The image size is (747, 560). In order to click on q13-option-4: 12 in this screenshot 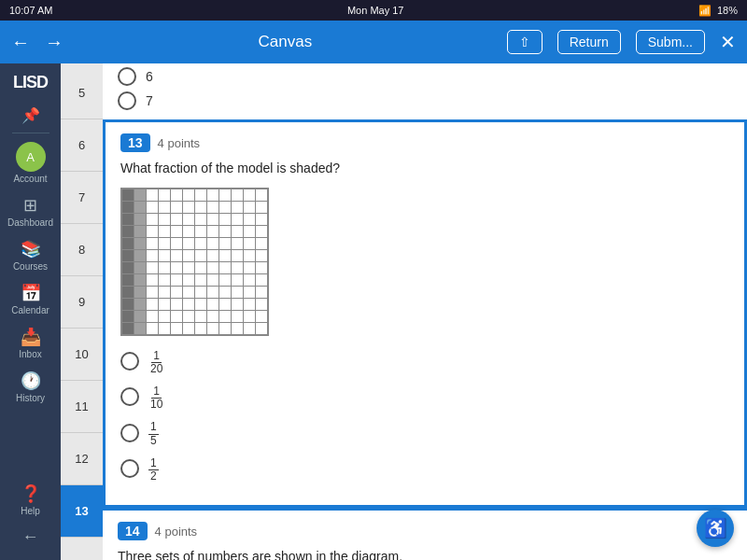, I will do `click(425, 469)`.